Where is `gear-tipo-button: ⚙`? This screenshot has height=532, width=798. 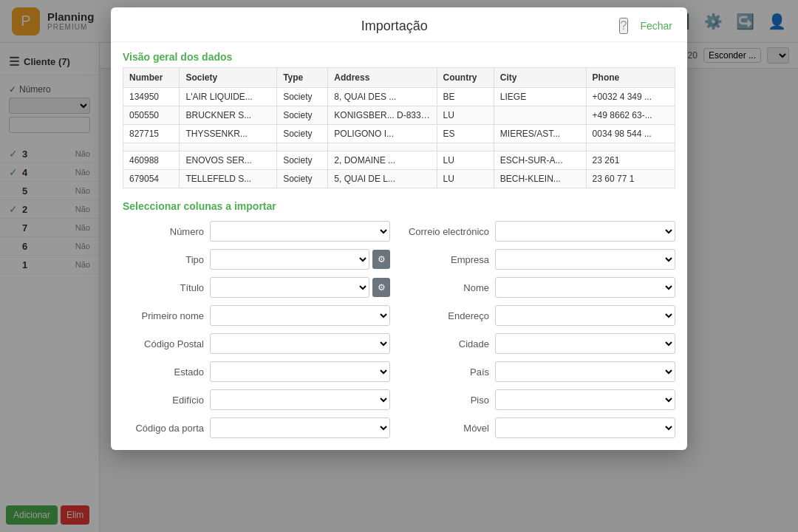 gear-tipo-button: ⚙ is located at coordinates (381, 259).